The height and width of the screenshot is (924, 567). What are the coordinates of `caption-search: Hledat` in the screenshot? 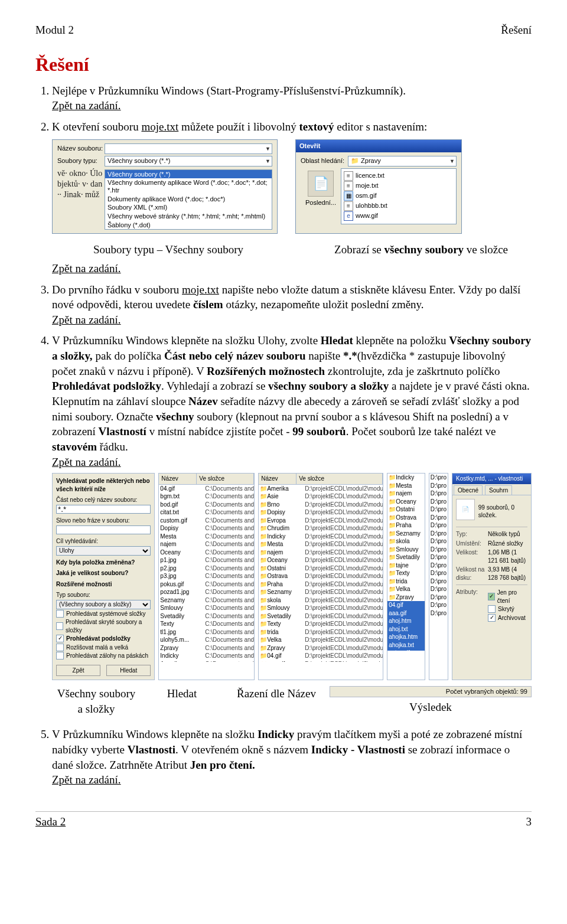 It's located at (182, 694).